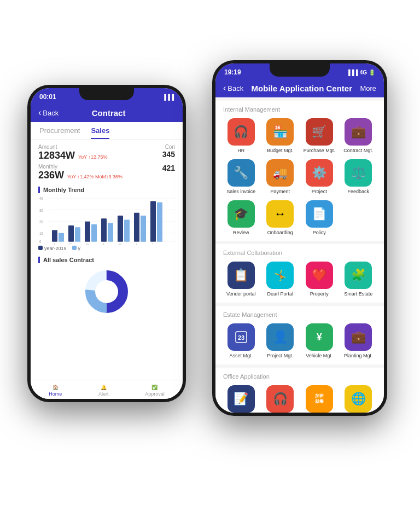  What do you see at coordinates (300, 171) in the screenshot?
I see `section-internal: Internal Management 🎧 HR 🏪 Budget Mgt. 🛒` at bounding box center [300, 171].